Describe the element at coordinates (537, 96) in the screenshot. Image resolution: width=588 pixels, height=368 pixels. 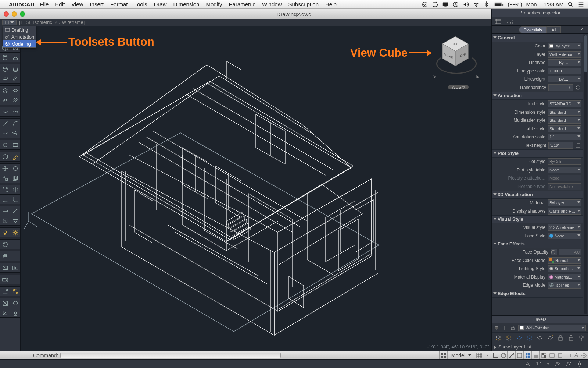
I see `group-annotation: Annotation` at that location.